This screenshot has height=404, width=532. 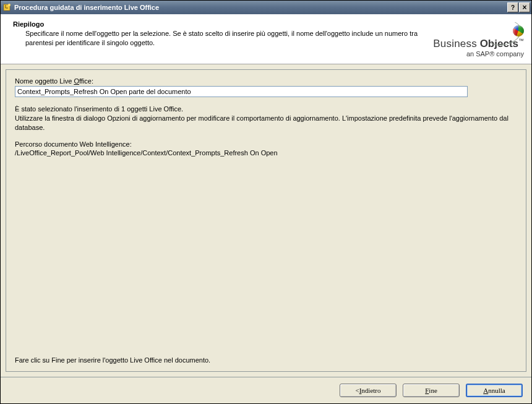 What do you see at coordinates (266, 153) in the screenshot?
I see `path-value: /LiveOffice_Report_Pool/Web Intelligence…` at bounding box center [266, 153].